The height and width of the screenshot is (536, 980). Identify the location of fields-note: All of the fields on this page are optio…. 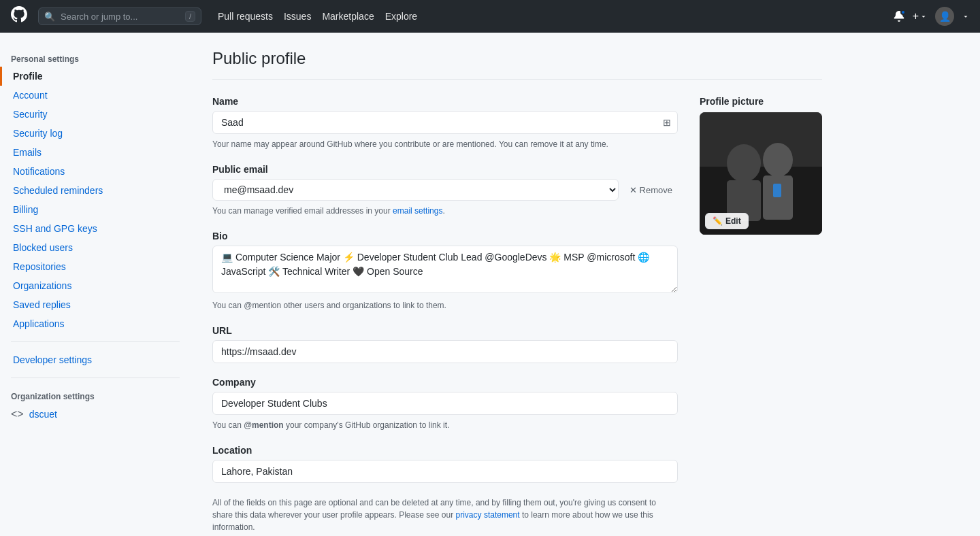
(445, 515).